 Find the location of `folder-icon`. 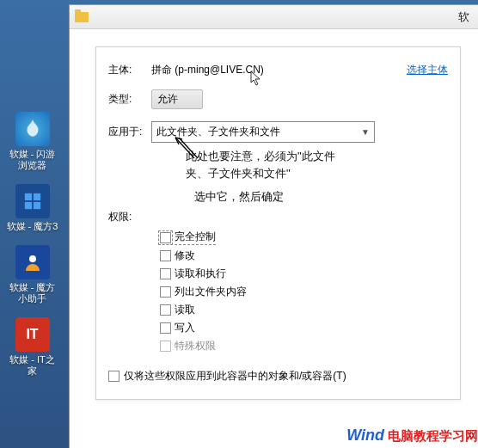

folder-icon is located at coordinates (82, 17).